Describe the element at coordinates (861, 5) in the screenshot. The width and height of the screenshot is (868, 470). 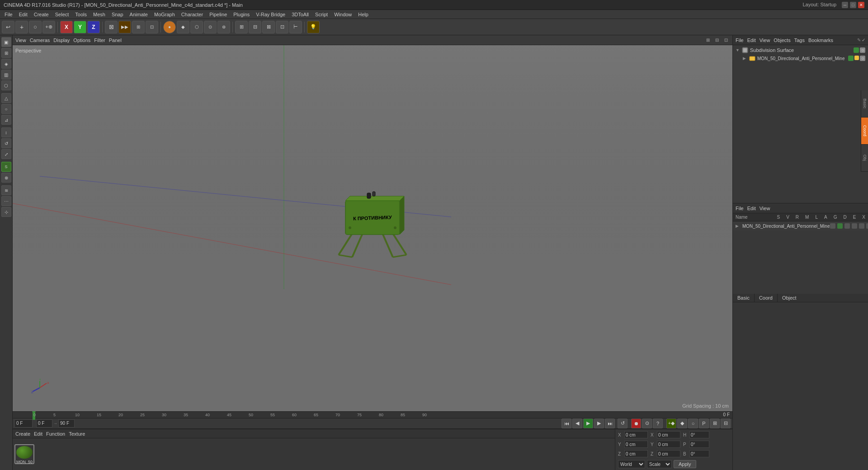
I see `close-button: ✕` at that location.